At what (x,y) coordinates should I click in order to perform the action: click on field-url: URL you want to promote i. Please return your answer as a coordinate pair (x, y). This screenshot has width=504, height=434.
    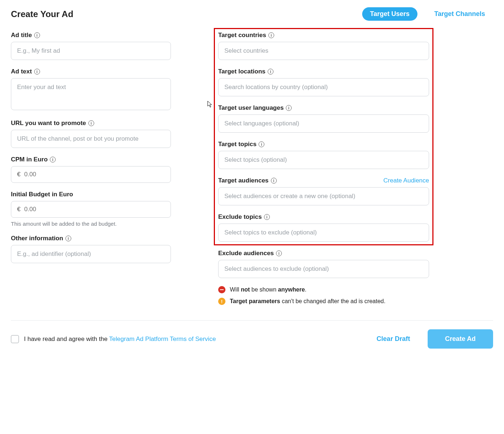
    Looking at the image, I should click on (91, 134).